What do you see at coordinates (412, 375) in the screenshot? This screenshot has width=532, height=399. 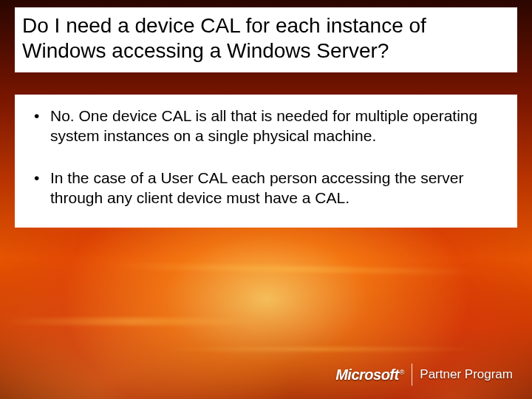 I see `logo-divider` at bounding box center [412, 375].